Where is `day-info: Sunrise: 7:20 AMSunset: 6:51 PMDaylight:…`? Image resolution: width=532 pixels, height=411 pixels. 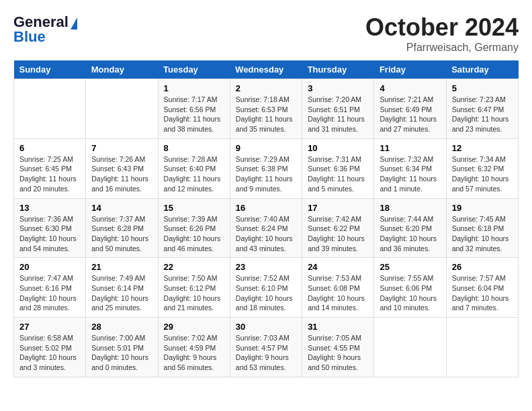 day-info: Sunrise: 7:20 AMSunset: 6:51 PMDaylight:… is located at coordinates (338, 114).